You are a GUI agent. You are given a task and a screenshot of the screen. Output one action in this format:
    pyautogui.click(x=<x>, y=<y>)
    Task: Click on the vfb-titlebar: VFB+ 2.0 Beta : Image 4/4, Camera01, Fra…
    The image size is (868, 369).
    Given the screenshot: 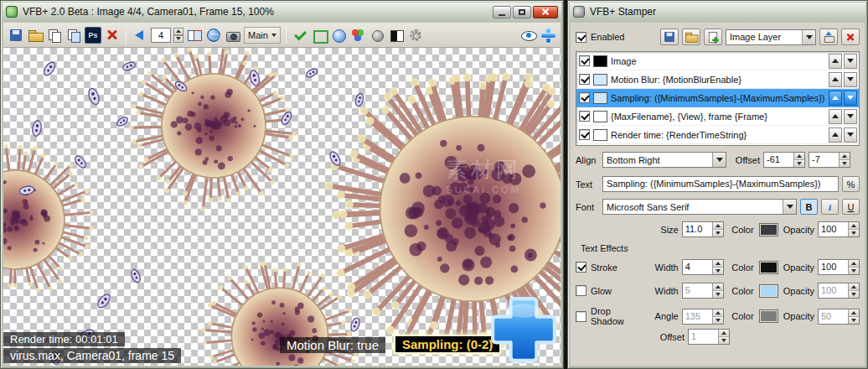 What is the action you would take?
    pyautogui.click(x=282, y=12)
    